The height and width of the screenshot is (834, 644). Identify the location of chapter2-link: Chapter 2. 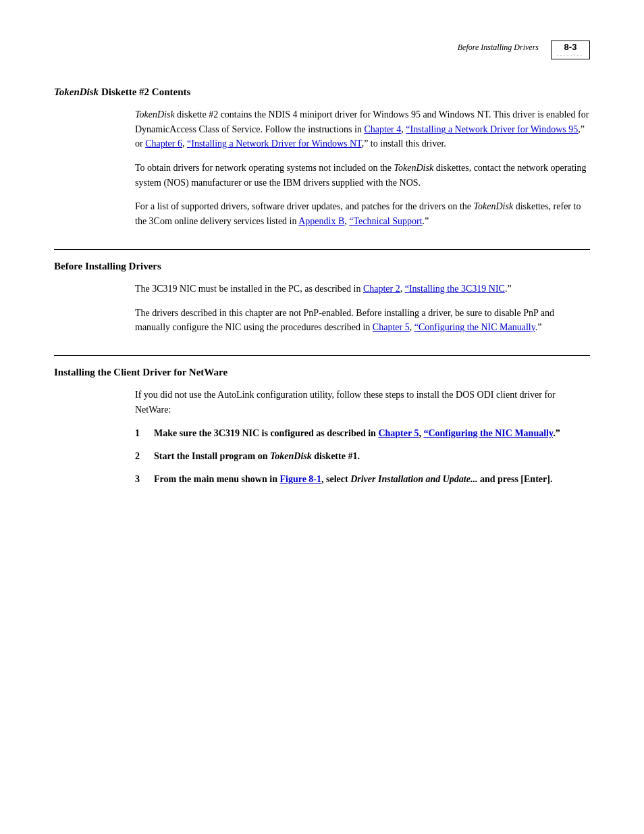
(382, 289).